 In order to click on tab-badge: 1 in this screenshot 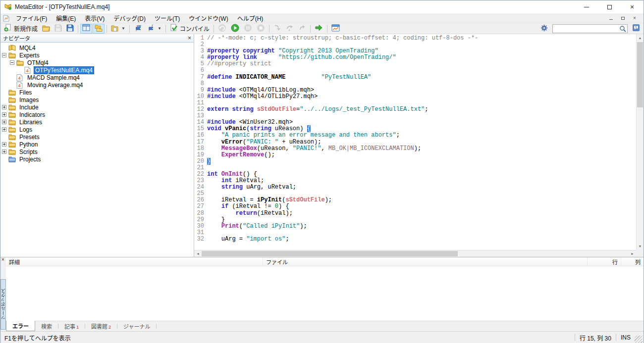, I will do `click(77, 327)`.